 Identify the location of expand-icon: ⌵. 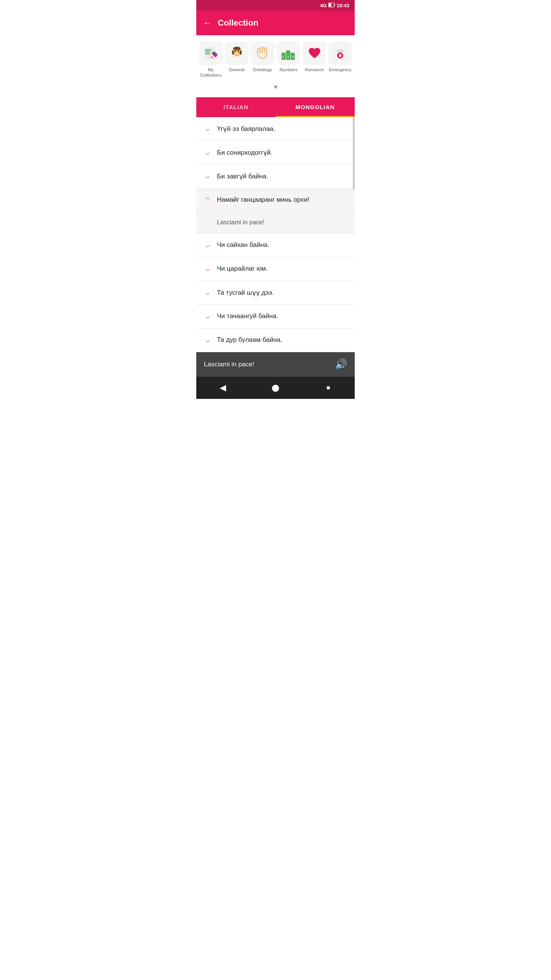
(207, 200).